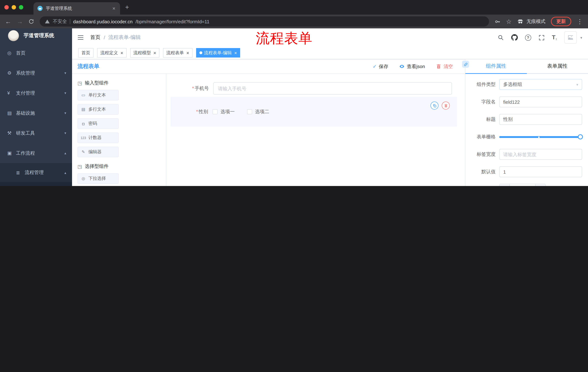 The width and height of the screenshot is (588, 372). What do you see at coordinates (20, 21) in the screenshot?
I see `forward-button: →` at bounding box center [20, 21].